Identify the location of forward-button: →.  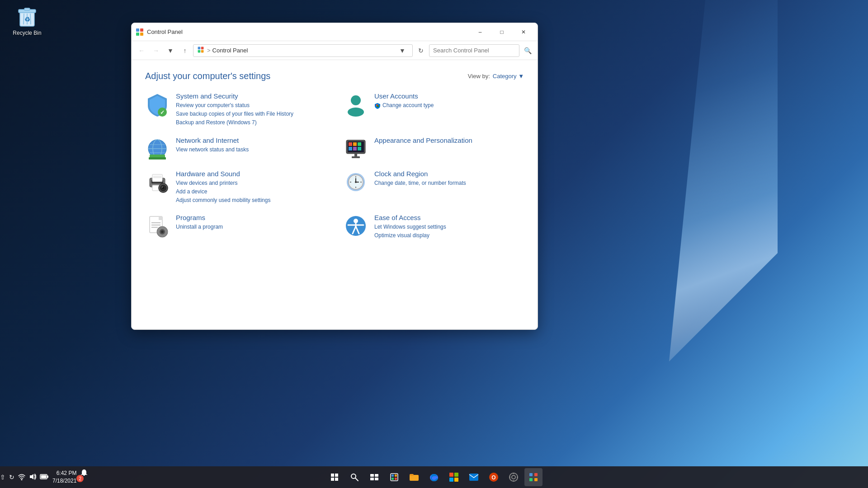
(156, 51).